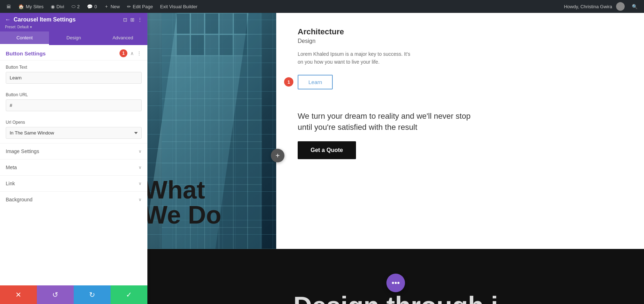  Describe the element at coordinates (140, 6) in the screenshot. I see `admin-bar-edit: ✏ Edit Page` at that location.